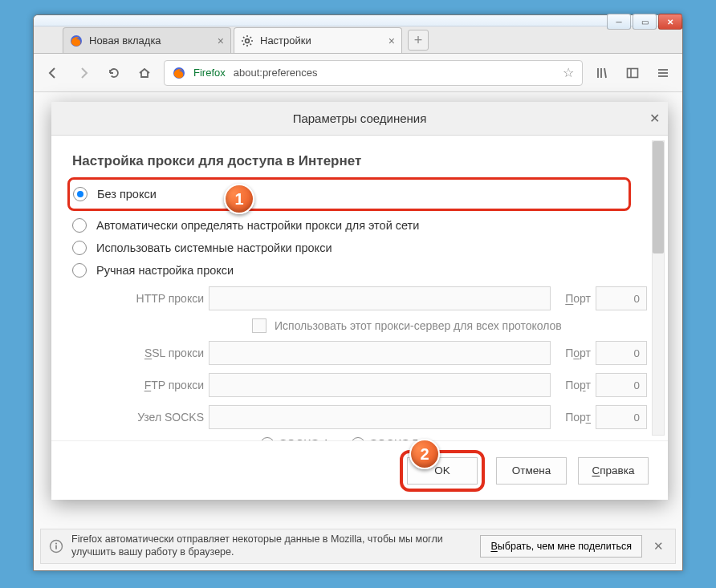 Image resolution: width=716 pixels, height=588 pixels. What do you see at coordinates (425, 454) in the screenshot?
I see `callout-badge-2: 2` at bounding box center [425, 454].